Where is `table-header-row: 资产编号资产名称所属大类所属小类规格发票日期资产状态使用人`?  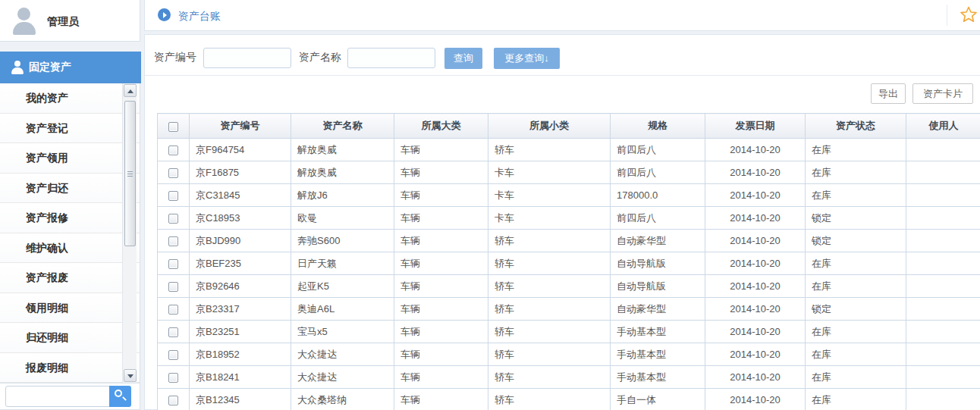 table-header-row: 资产编号资产名称所属大类所属小类规格发票日期资产状态使用人 is located at coordinates (569, 126).